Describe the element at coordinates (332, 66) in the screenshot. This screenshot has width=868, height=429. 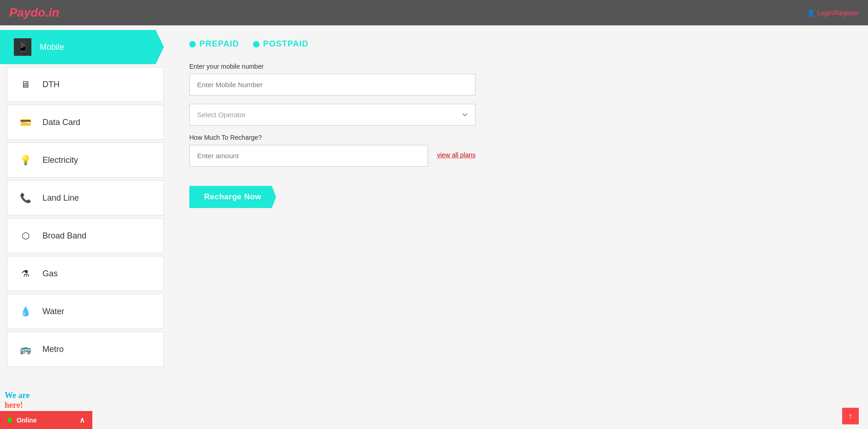
I see `mobile-label: Enter your mobile number` at that location.